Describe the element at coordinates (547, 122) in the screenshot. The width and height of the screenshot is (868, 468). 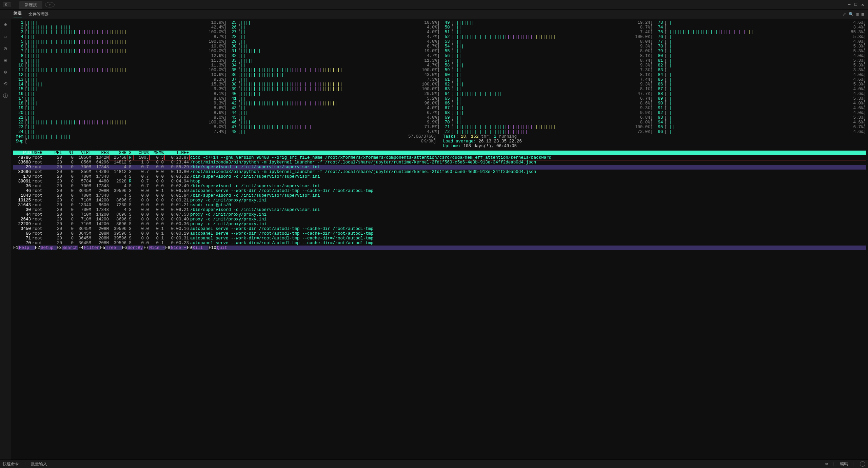
I see `cpu-meter-70: 70[||| 8.0%]` at that location.